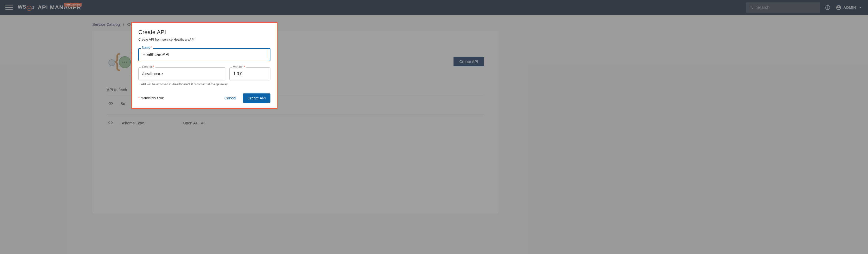  I want to click on modal-title: Create API, so click(205, 32).